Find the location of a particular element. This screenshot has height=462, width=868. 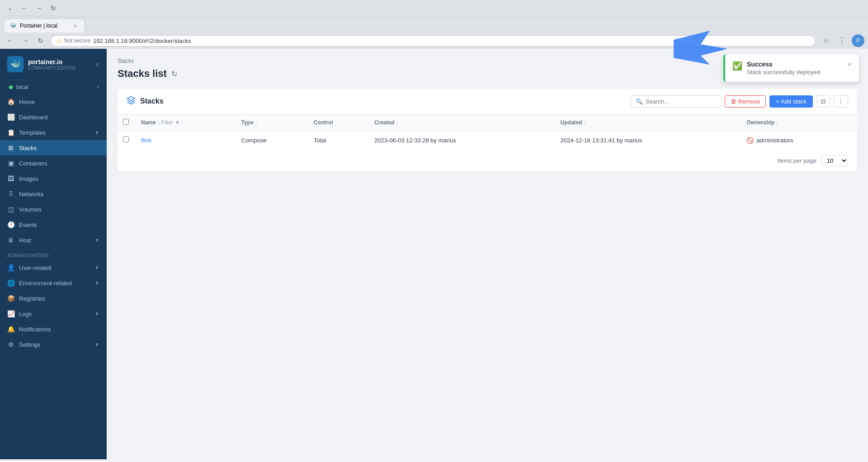

sidebar-item-host: 🖥 Host ▼ is located at coordinates (53, 240).